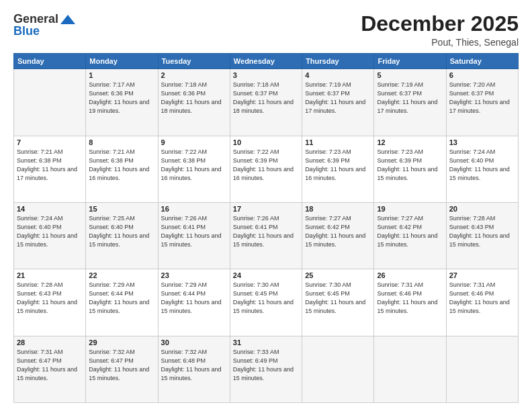 Image resolution: width=532 pixels, height=411 pixels. I want to click on day-number: 17, so click(266, 209).